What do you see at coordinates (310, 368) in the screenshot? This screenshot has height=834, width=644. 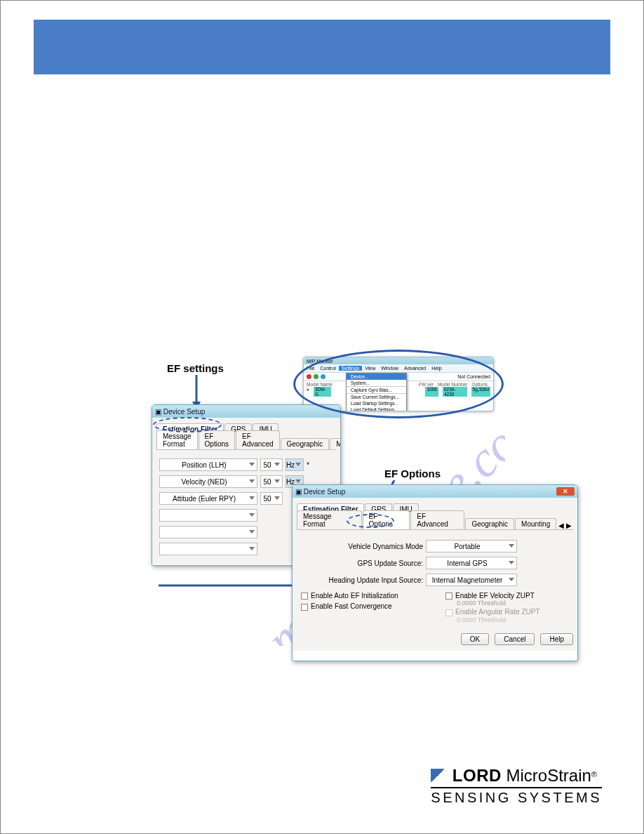 I see `menu-file: File` at bounding box center [310, 368].